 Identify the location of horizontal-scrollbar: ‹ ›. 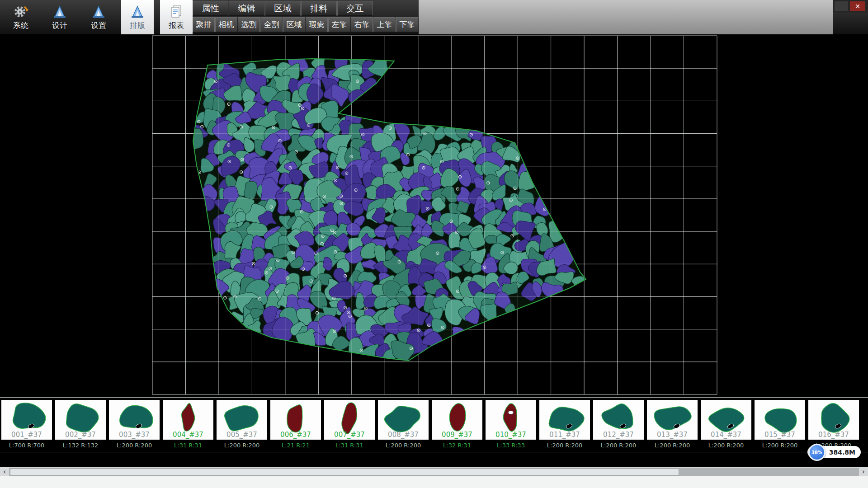
(434, 472).